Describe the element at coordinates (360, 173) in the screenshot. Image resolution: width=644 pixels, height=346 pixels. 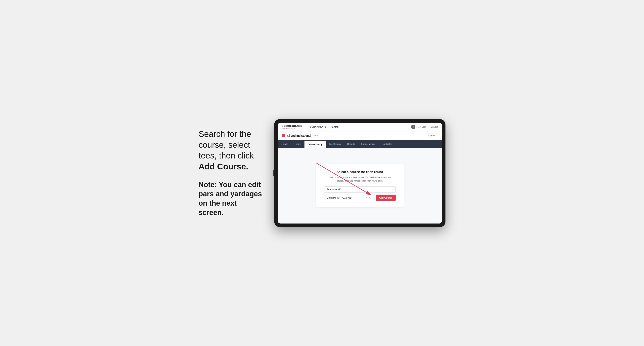
I see `tablet-device: SCOREBOARD Powered by clippd TOURNAMENTS…` at that location.